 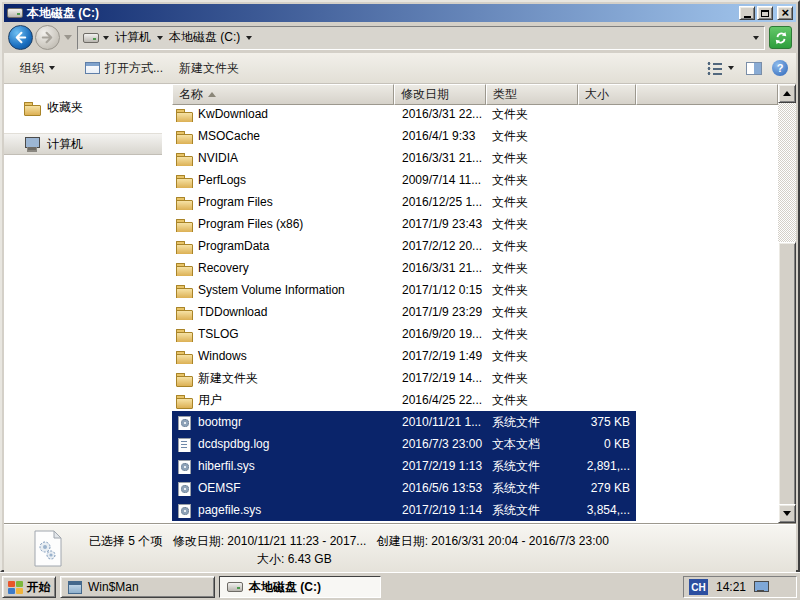 I want to click on open-with-label: 打开方式..., so click(x=134, y=68).